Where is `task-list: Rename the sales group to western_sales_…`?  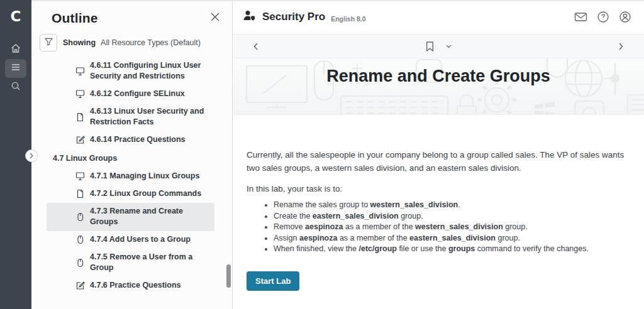
task-list: Rename the sales group to western_sales_… is located at coordinates (437, 227).